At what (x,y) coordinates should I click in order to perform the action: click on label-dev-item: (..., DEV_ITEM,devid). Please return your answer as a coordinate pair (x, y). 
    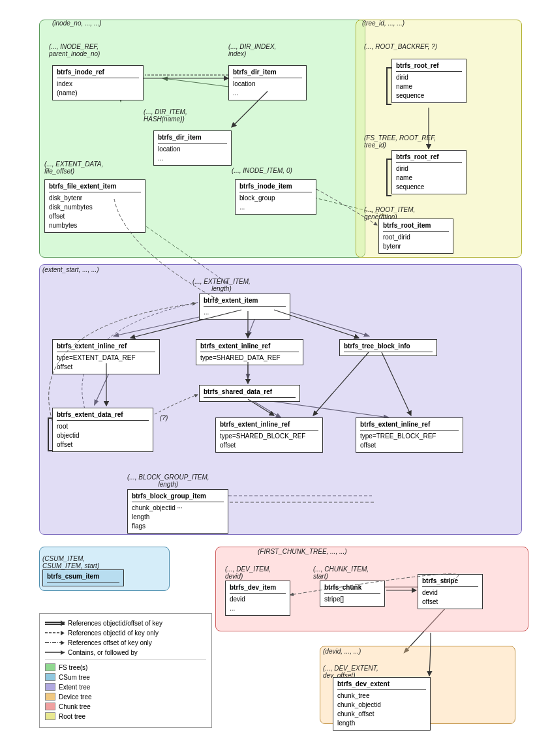
    Looking at the image, I should click on (248, 569).